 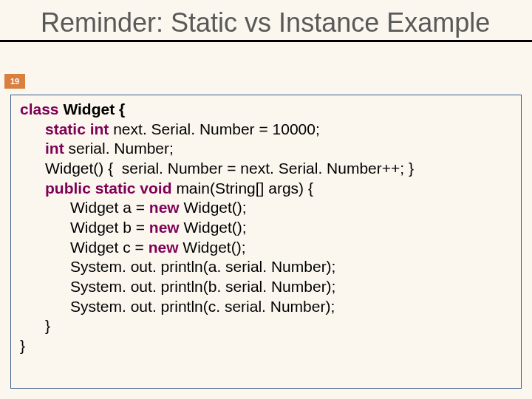 What do you see at coordinates (267, 267) in the screenshot?
I see `code-line-9: System. out. println(a. serial. Number);` at bounding box center [267, 267].